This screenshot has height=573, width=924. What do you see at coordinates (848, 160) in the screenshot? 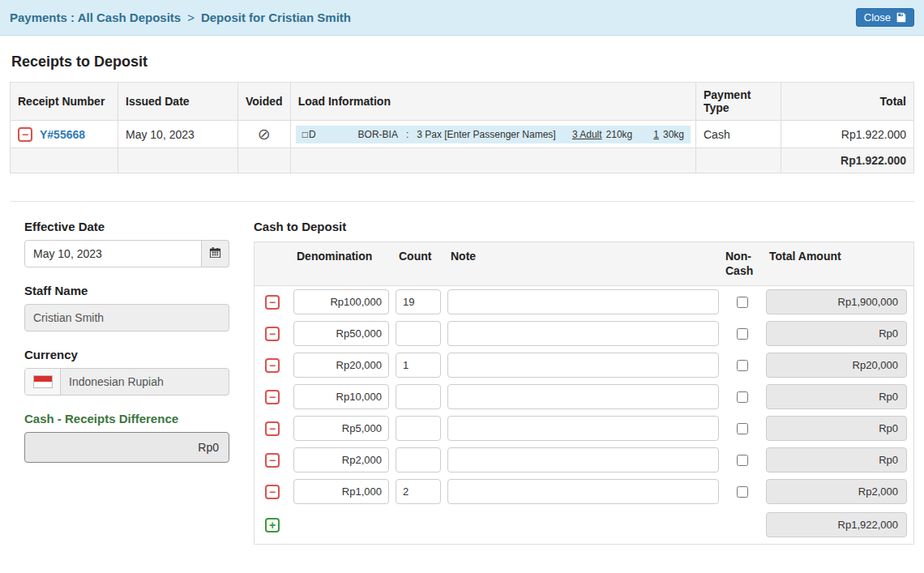
I see `receipts-grand-total: Rp1.922.000` at bounding box center [848, 160].